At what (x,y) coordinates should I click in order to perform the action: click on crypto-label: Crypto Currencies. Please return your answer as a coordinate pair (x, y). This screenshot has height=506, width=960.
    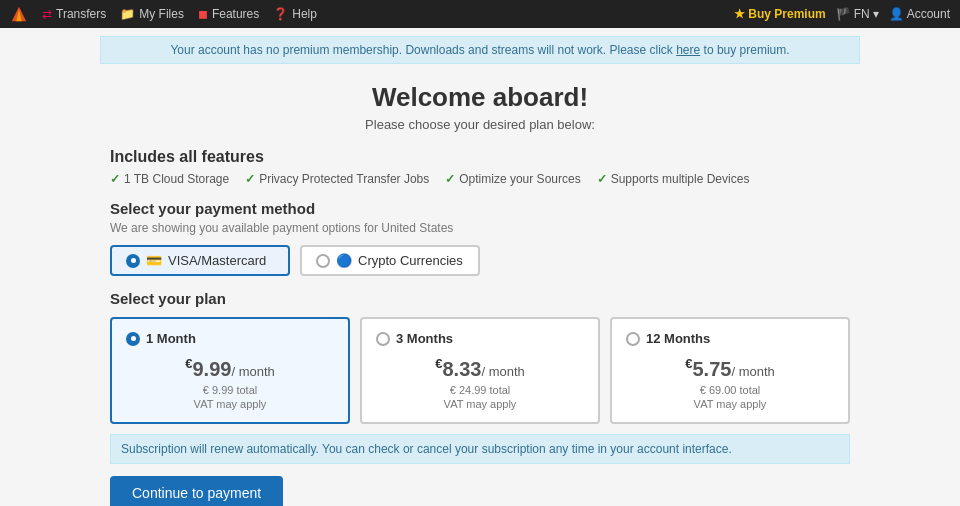
    Looking at the image, I should click on (410, 260).